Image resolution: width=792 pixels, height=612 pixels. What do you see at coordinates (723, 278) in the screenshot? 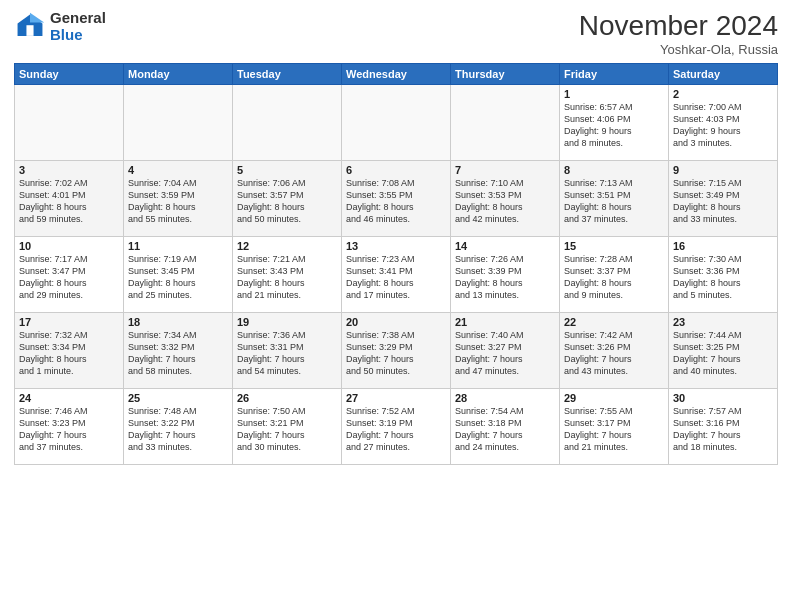
I see `day-info: Sunrise: 7:30 AM Sunset: 3:36 PM Dayligh…` at bounding box center [723, 278].